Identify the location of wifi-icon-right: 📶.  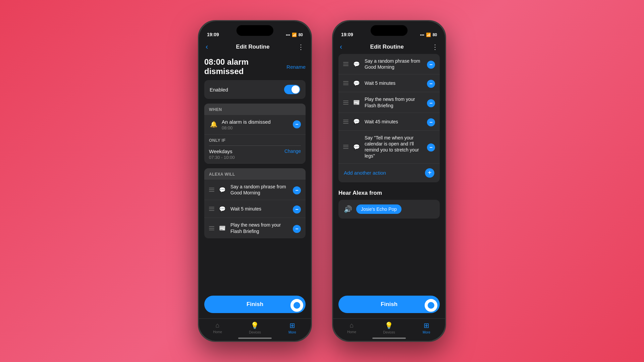
(429, 35).